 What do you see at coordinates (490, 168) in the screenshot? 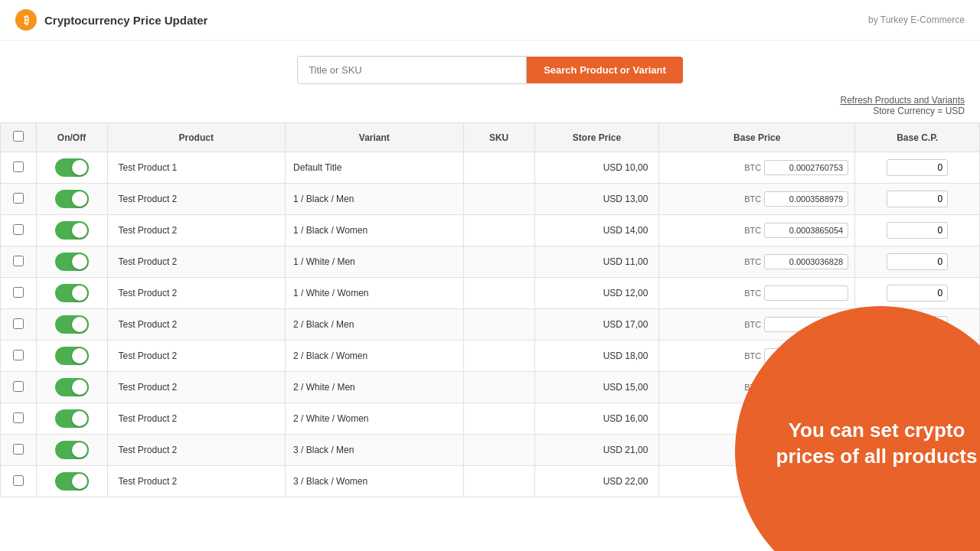
I see `table-row: Test Product 1 Default Title USD 10,00 B…` at bounding box center [490, 168].